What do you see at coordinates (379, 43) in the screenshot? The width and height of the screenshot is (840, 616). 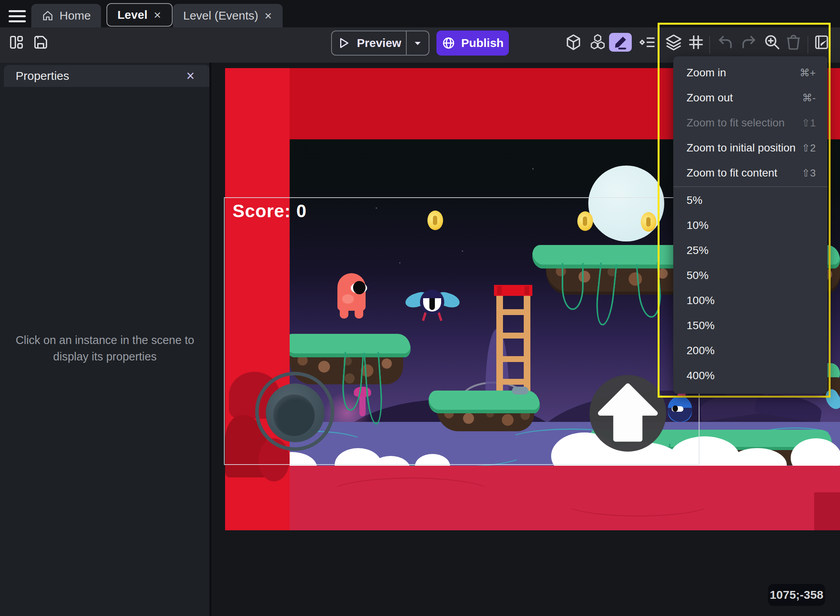 I see `preview-label: Preview` at bounding box center [379, 43].